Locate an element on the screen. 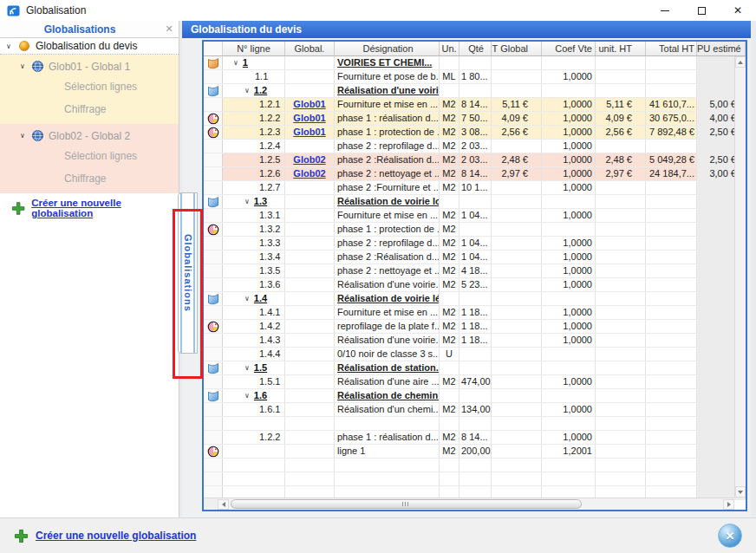  tree-item-glob02: ∨ Glob02 - Global 2 is located at coordinates (89, 135).